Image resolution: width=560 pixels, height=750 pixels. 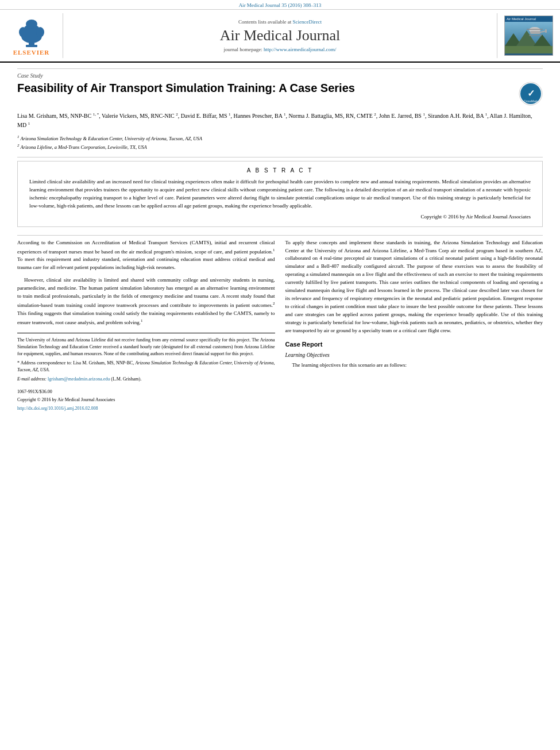 I want to click on article-title: Feasibility of Air Transport Simulation …, so click(x=264, y=88).